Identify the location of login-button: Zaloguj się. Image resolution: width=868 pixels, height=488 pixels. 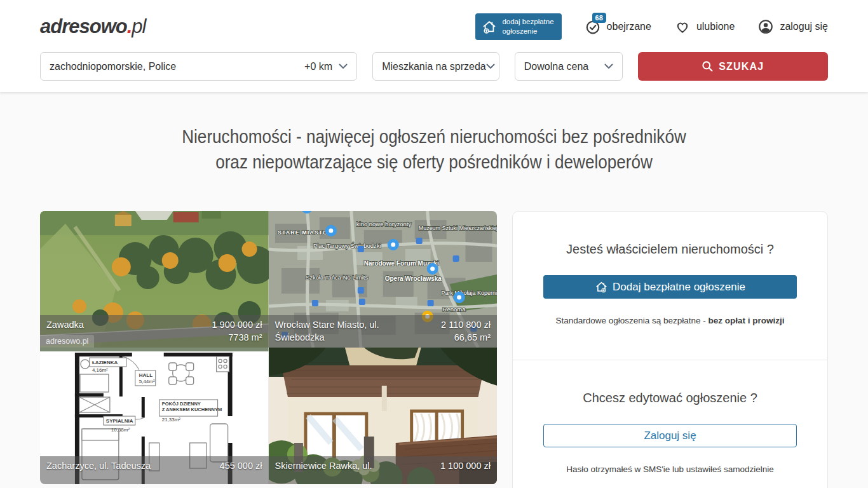
(670, 436).